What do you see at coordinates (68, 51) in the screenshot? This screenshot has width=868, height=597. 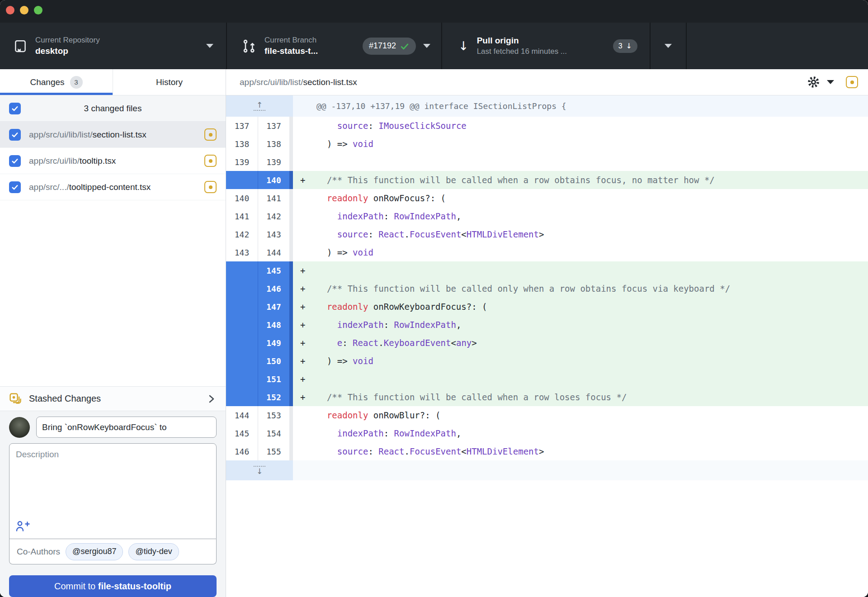 I see `repository-value: desktop` at bounding box center [68, 51].